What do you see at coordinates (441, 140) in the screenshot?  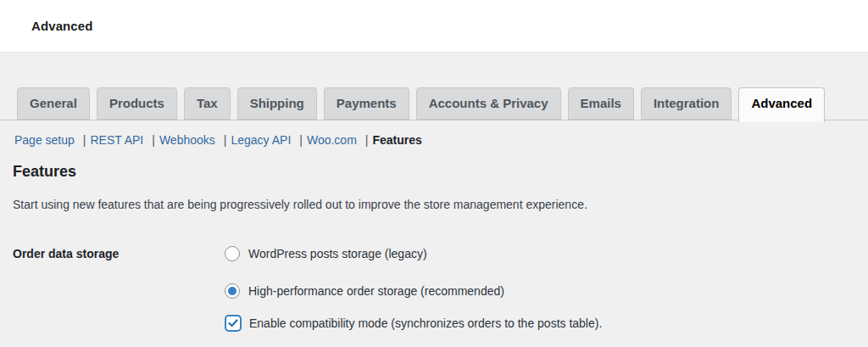 I see `advanced-subnav: Page setup|REST API|Webhooks|Legacy API|…` at bounding box center [441, 140].